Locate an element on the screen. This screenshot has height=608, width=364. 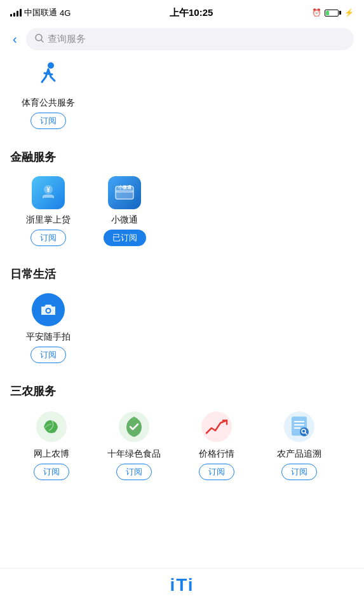
sports-public-subscribe-button: 订阅 is located at coordinates (48, 121).